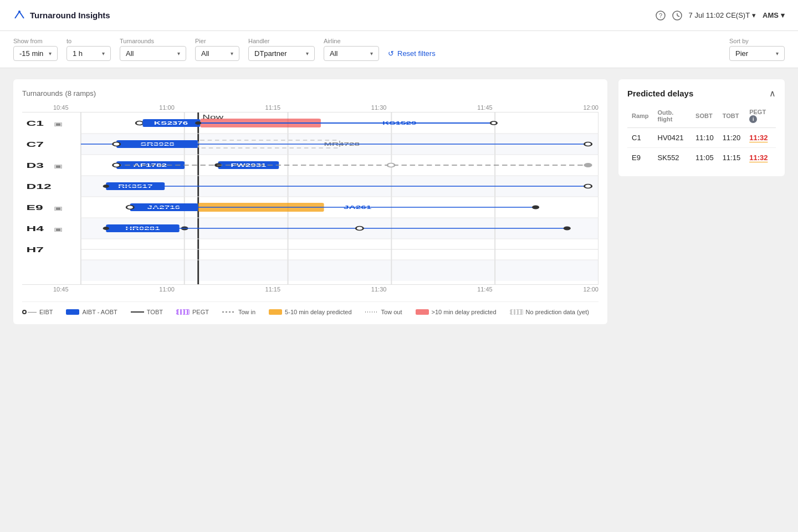  I want to click on to-chevron: ▾, so click(103, 53).